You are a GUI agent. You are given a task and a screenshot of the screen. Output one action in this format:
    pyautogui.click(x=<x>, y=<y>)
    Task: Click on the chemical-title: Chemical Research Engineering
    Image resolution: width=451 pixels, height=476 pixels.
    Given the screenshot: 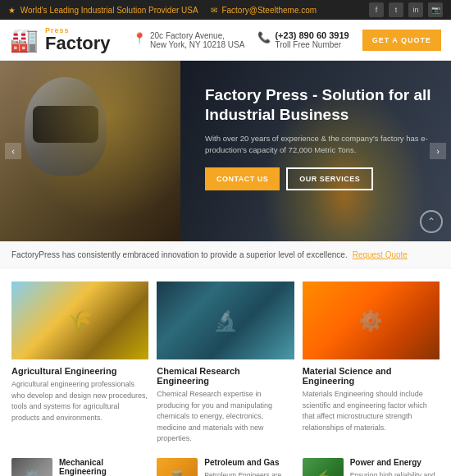 What is the action you would take?
    pyautogui.click(x=225, y=376)
    